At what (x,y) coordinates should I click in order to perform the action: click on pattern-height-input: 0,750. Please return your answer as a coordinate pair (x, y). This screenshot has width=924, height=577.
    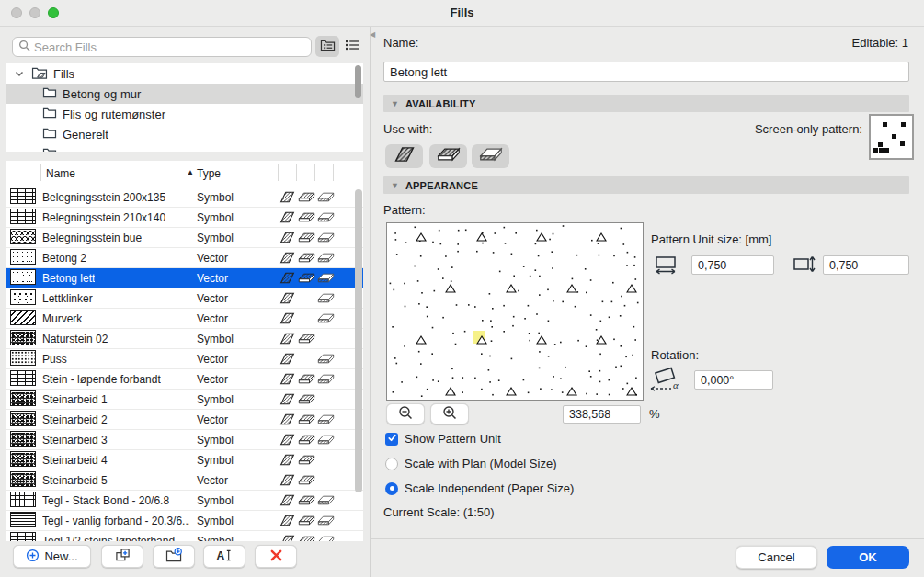
    Looking at the image, I should click on (866, 265).